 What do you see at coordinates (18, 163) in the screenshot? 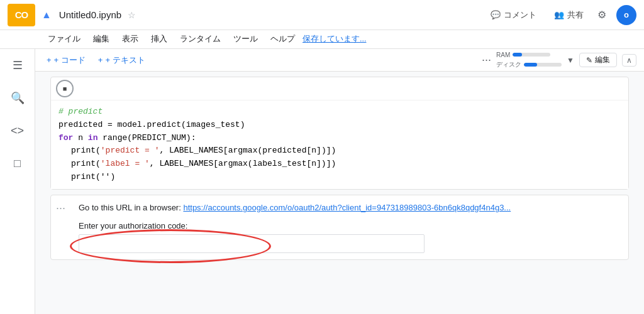
I see `sidebar-files-icon: □` at bounding box center [18, 163].